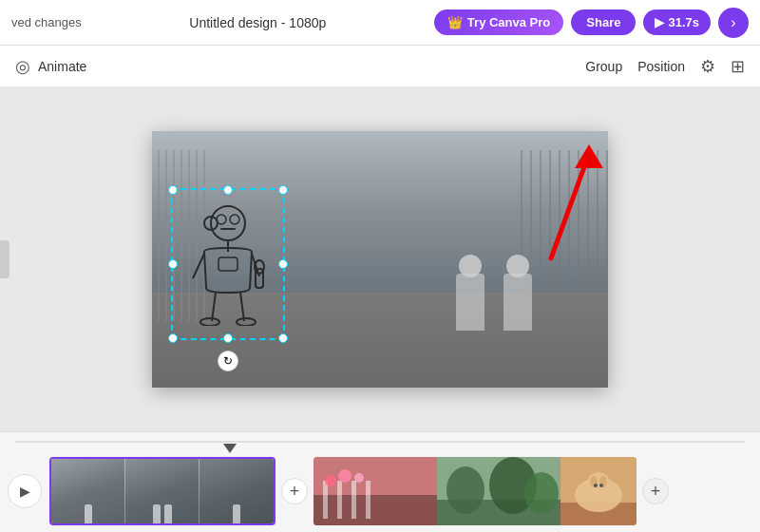  What do you see at coordinates (5, 259) in the screenshot?
I see `left-panel-tab` at bounding box center [5, 259].